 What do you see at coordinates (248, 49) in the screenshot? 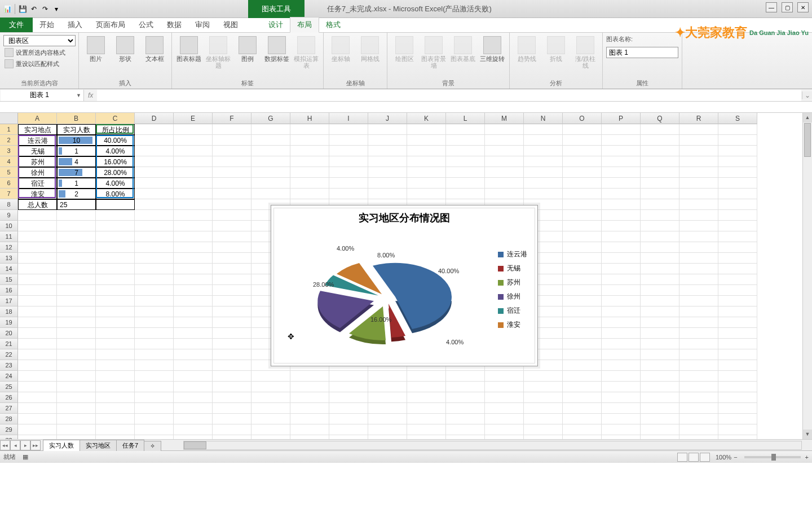
I see `legend-button: 图例` at bounding box center [248, 49].